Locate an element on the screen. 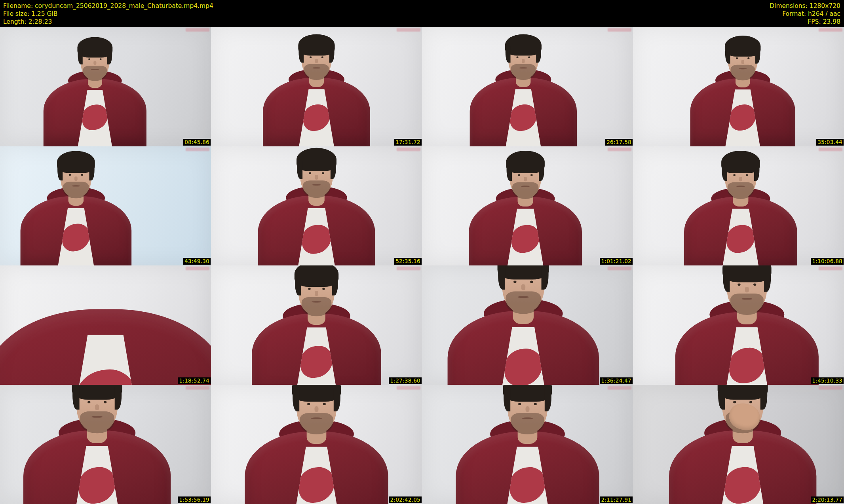  timestamp-label: 1:10:06.88 is located at coordinates (827, 261).